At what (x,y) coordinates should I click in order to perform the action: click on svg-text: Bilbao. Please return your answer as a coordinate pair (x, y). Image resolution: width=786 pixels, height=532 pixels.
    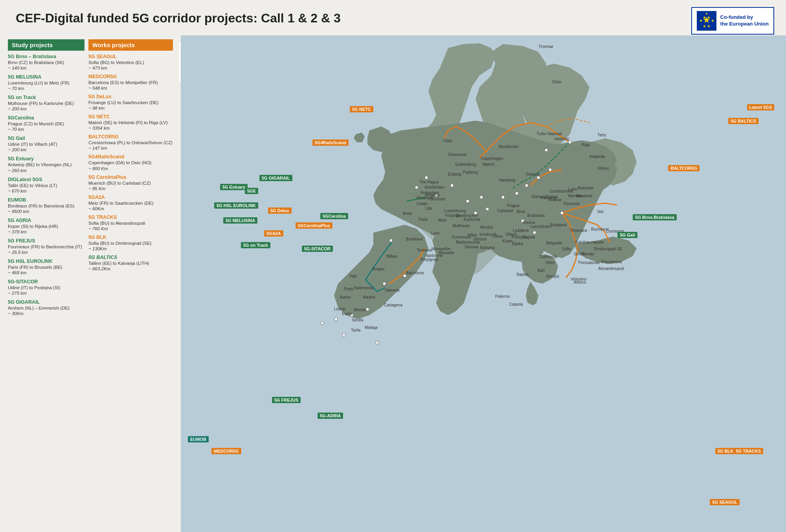
    Looking at the image, I should click on (392, 256).